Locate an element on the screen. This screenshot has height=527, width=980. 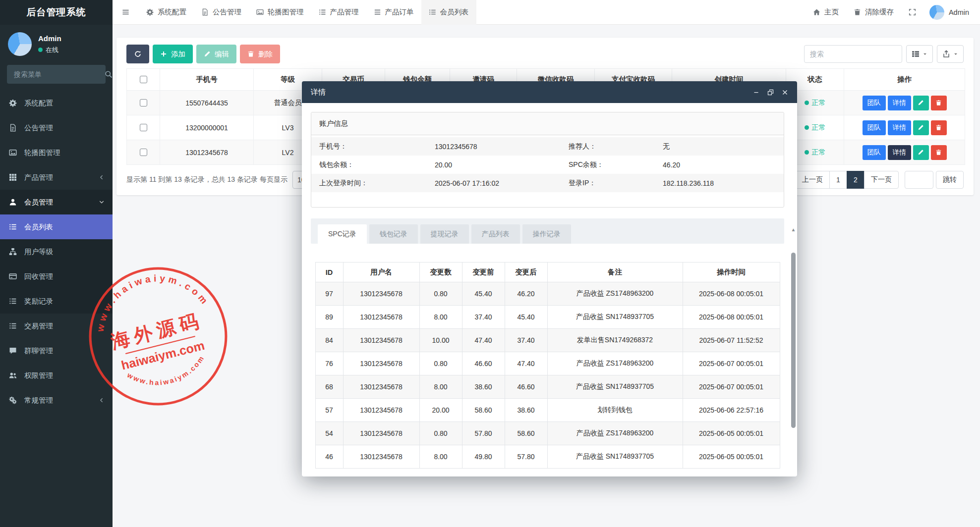
jump-button: 跳转 is located at coordinates (950, 180).